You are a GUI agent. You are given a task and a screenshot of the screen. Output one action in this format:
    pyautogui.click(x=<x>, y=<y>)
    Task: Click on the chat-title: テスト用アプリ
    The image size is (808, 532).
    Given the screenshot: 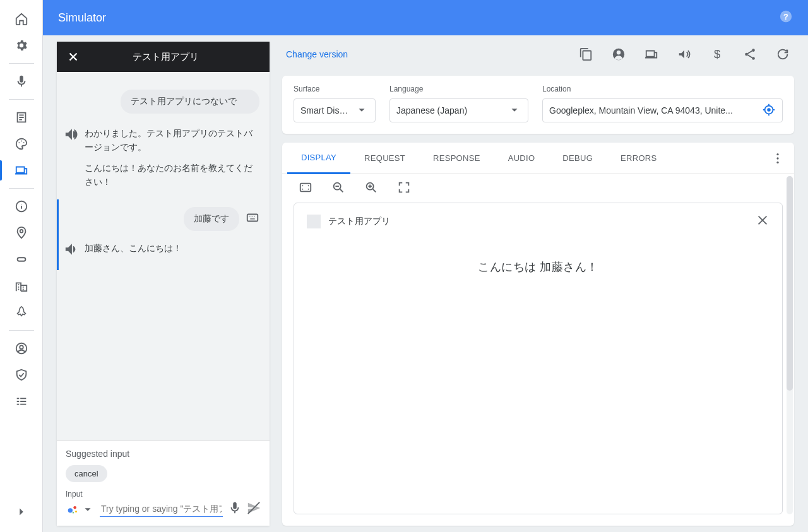 What is the action you would take?
    pyautogui.click(x=172, y=57)
    